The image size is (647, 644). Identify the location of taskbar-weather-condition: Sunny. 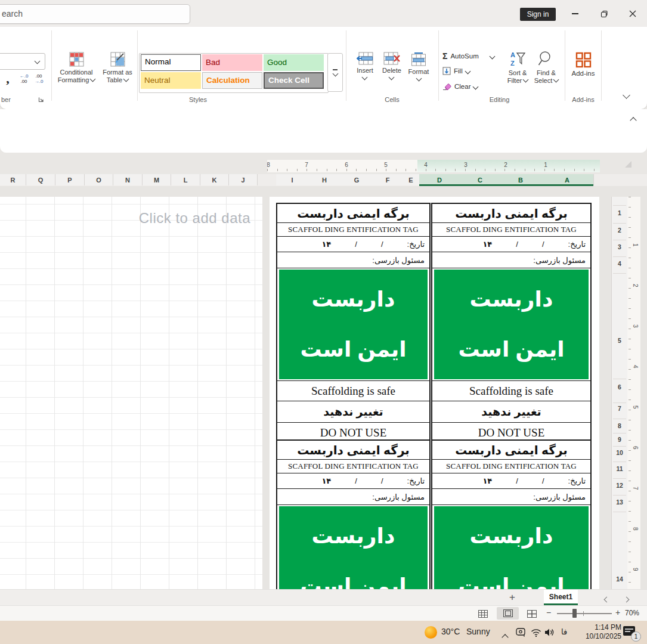
(478, 631).